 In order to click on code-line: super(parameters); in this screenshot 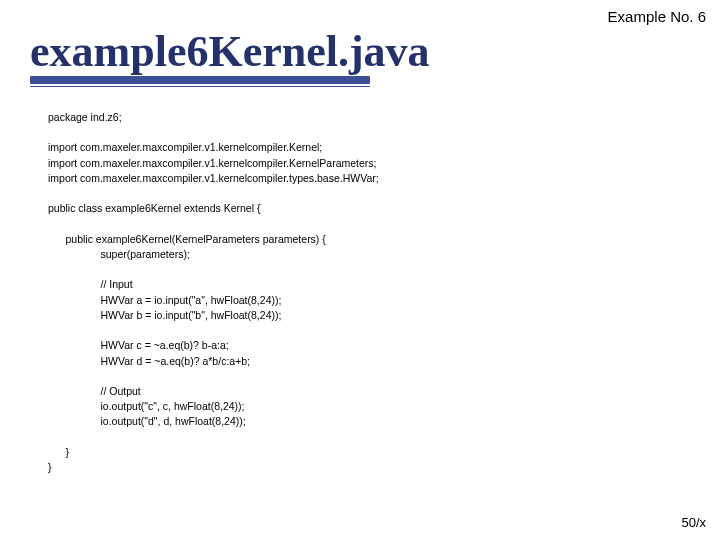, I will do `click(119, 254)`.